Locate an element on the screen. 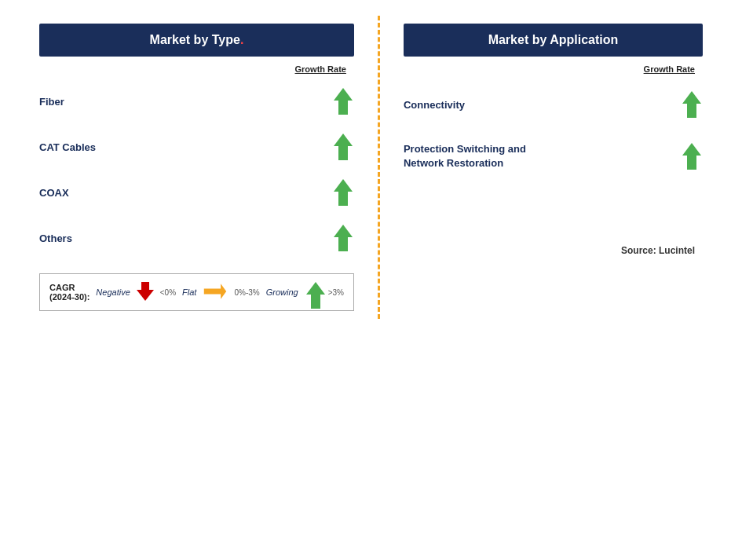 The width and height of the screenshot is (742, 560). flat-label: Flat is located at coordinates (189, 292).